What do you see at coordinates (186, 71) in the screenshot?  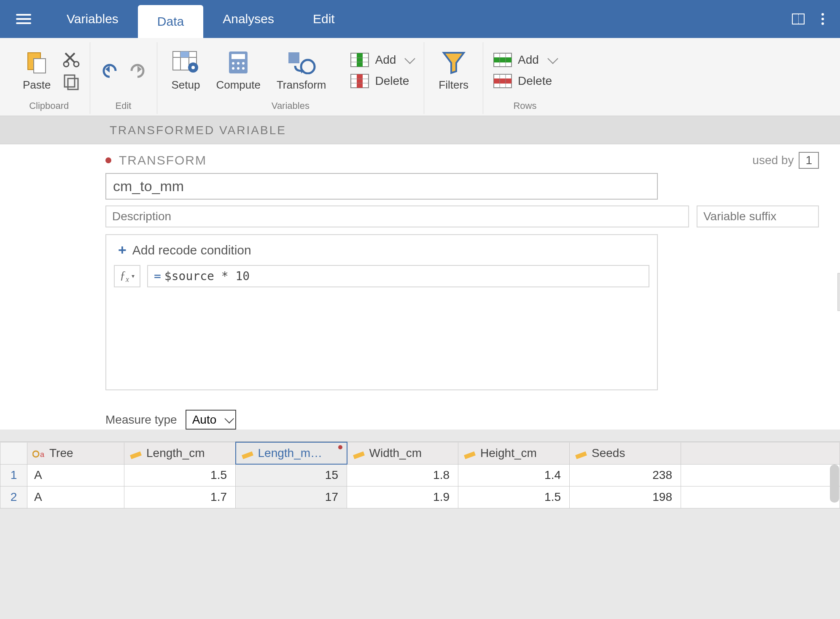 I see `setup-button: Setup` at bounding box center [186, 71].